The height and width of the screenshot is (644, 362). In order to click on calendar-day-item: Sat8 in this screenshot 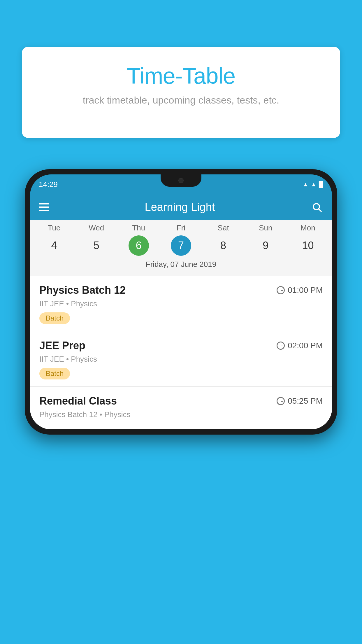, I will do `click(223, 240)`.